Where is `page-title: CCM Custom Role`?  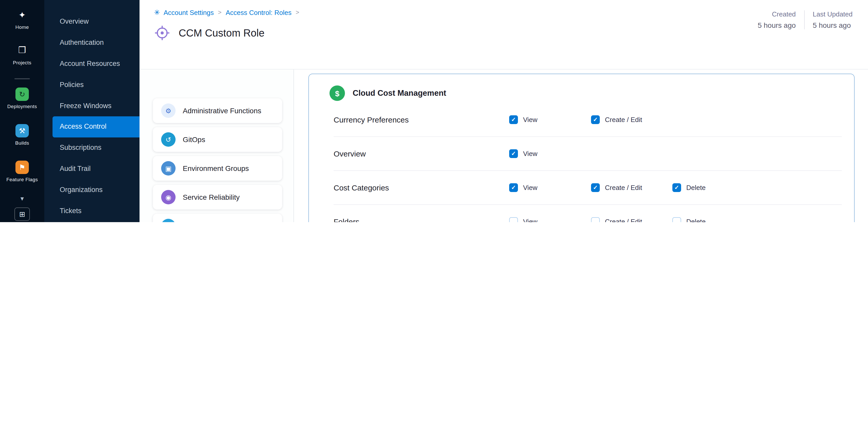
page-title: CCM Custom Role is located at coordinates (222, 33).